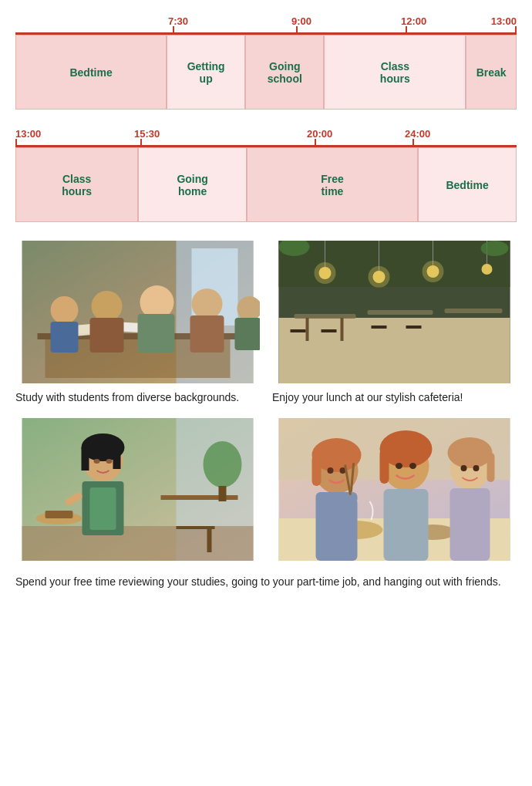 Image resolution: width=532 pixels, height=786 pixels. What do you see at coordinates (178, 22) in the screenshot?
I see `time-label-730: 7:30` at bounding box center [178, 22].